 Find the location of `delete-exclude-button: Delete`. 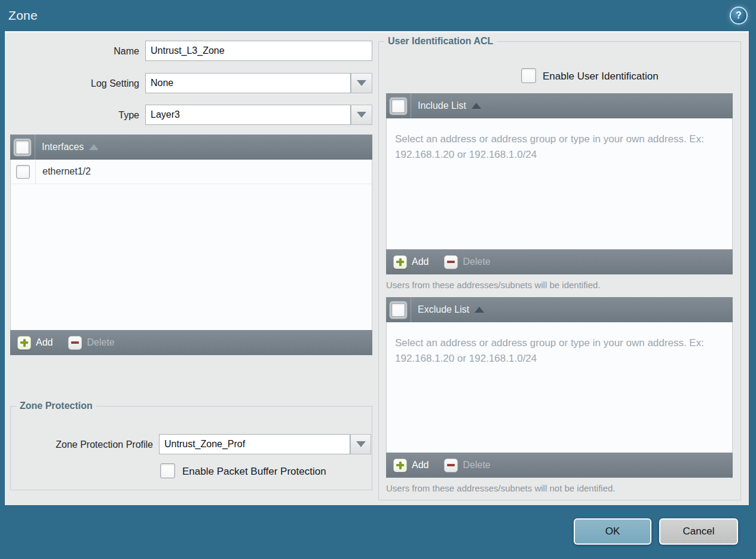

delete-exclude-button: Delete is located at coordinates (467, 465).